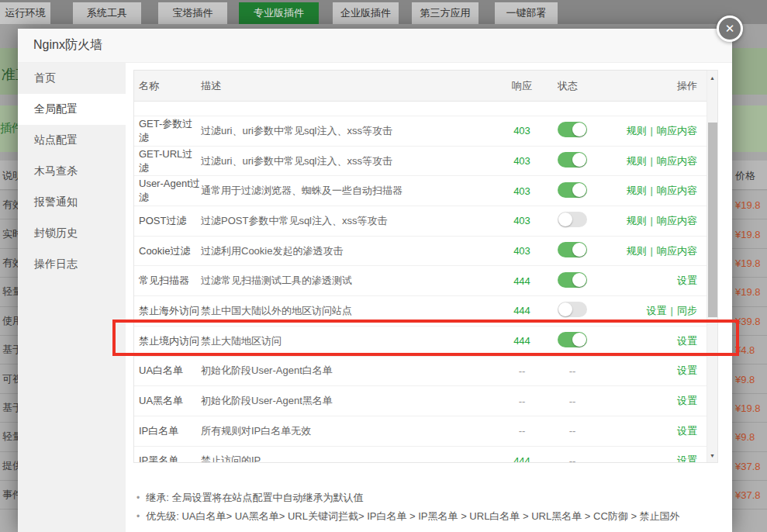 The width and height of the screenshot is (767, 532). What do you see at coordinates (366, 13) in the screenshot?
I see `nav-tab-5: 企业版插件` at bounding box center [366, 13].